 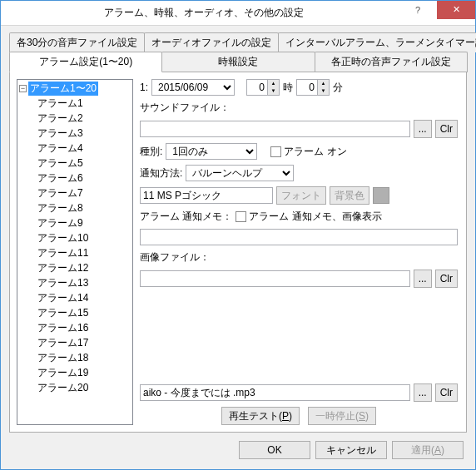 I want to click on date-select: 2015/06/09, so click(x=193, y=87).